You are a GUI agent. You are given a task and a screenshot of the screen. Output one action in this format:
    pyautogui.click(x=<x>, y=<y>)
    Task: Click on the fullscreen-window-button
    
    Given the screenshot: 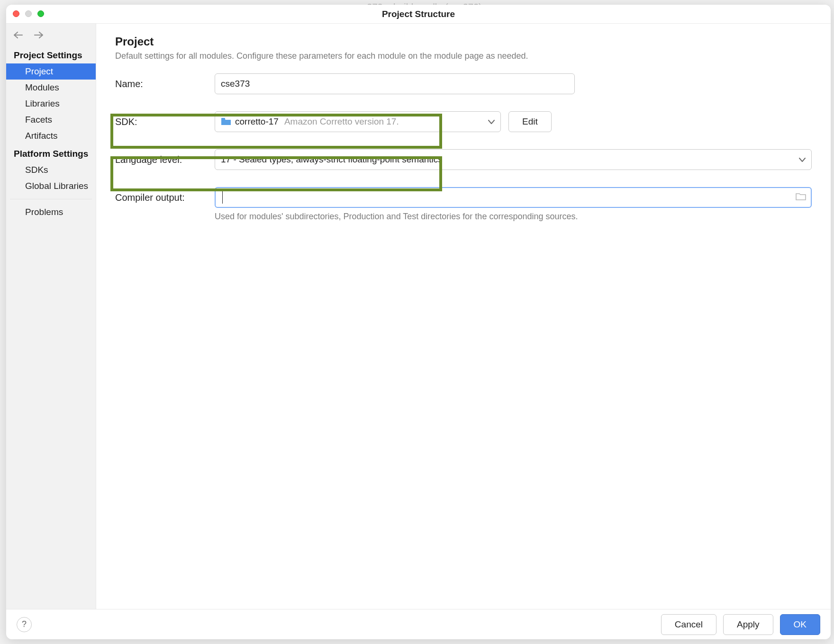 What is the action you would take?
    pyautogui.click(x=41, y=14)
    